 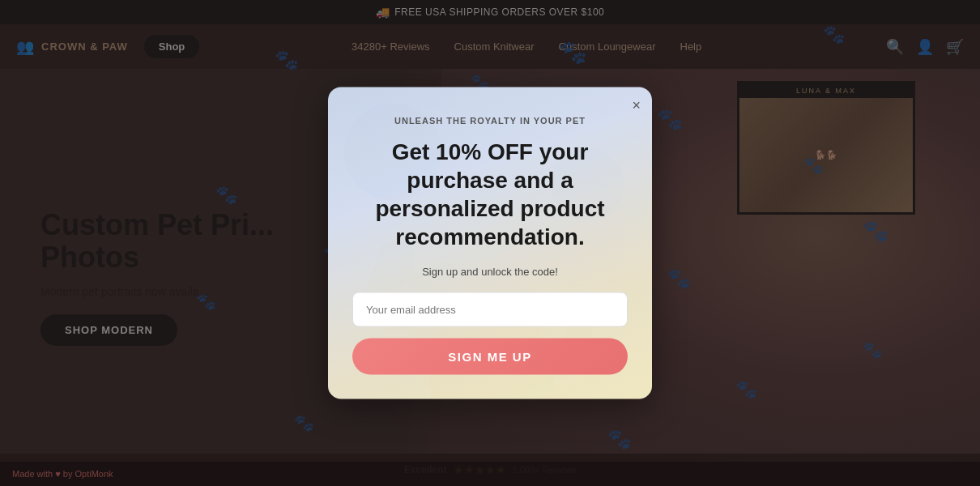 I want to click on modal-description: Sign up and unlock the code!, so click(x=490, y=272).